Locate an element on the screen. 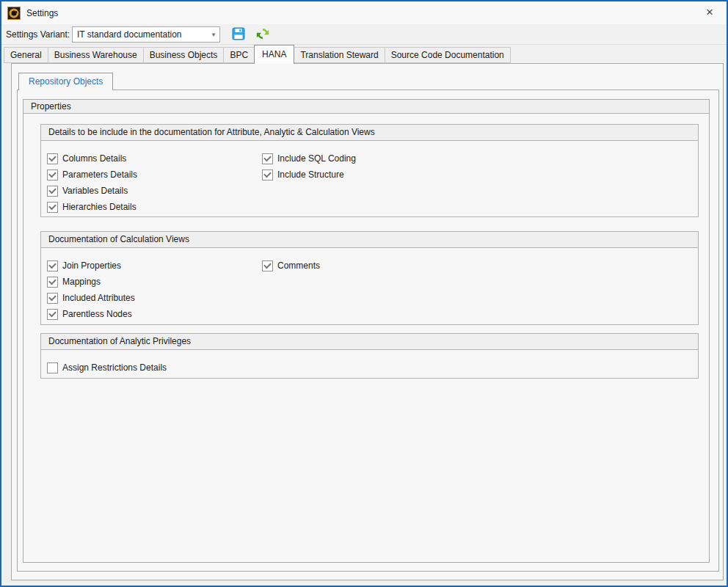 The width and height of the screenshot is (728, 587). checkbox-label: Included Attributes is located at coordinates (98, 298).